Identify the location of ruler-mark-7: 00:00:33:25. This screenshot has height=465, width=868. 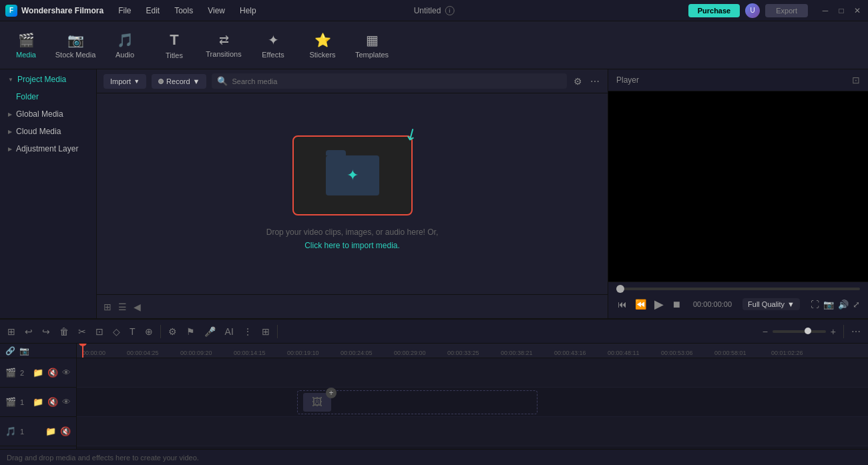
(463, 356).